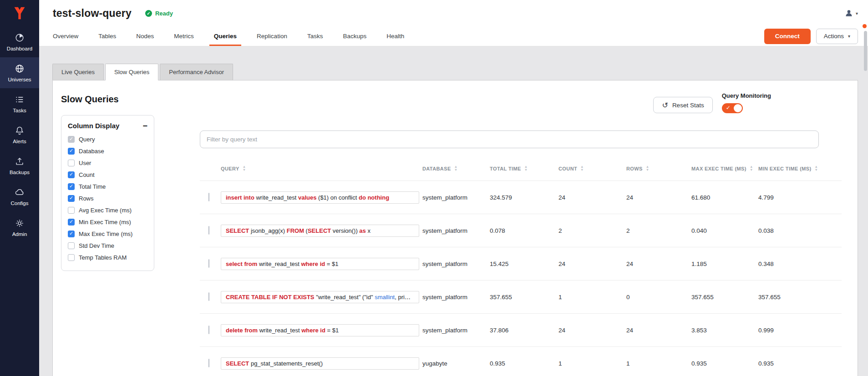 This screenshot has width=868, height=376. I want to click on table-header-row: QUERY DATABASE TOTAL TIME COUNT, so click(531, 171).